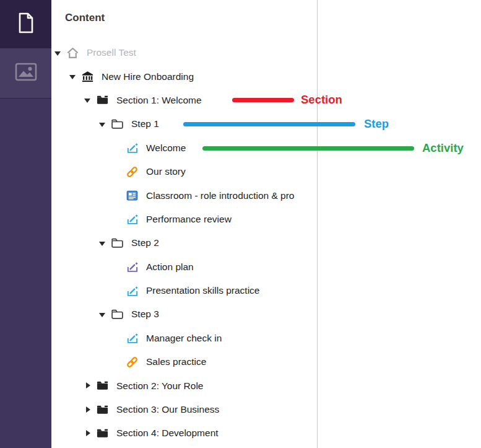 The image size is (481, 448). What do you see at coordinates (168, 410) in the screenshot?
I see `item-label: Section 3: Our Business` at bounding box center [168, 410].